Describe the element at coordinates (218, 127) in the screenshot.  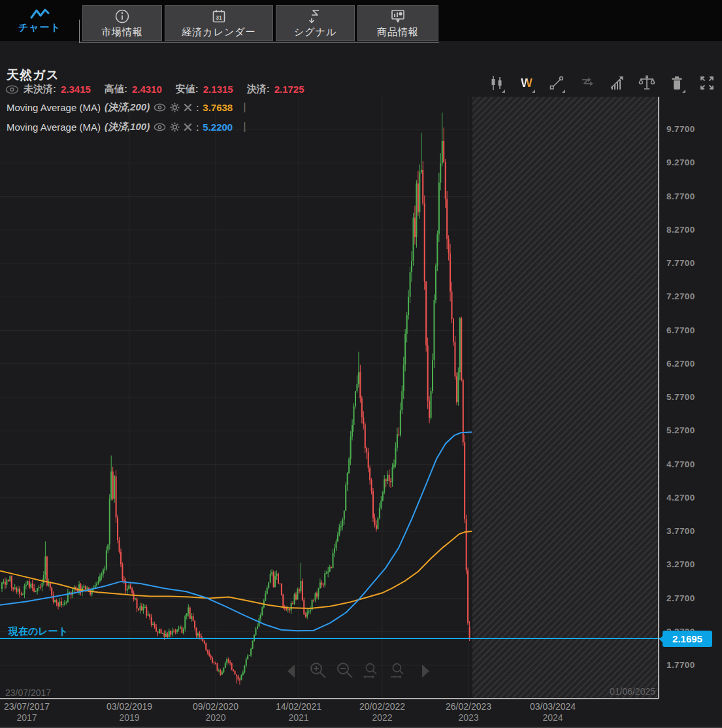
I see `indicator-value: 5.2200` at that location.